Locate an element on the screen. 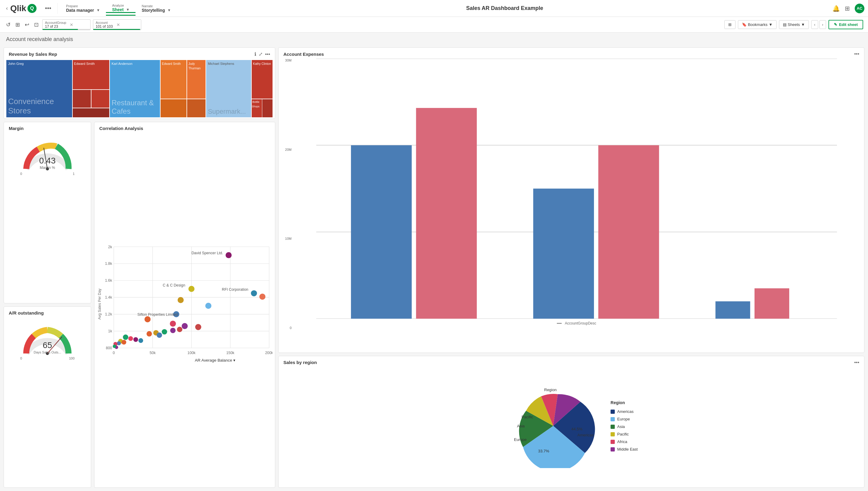 This screenshot has width=868, height=491. expenses-more-icon: ••• is located at coordinates (857, 54).